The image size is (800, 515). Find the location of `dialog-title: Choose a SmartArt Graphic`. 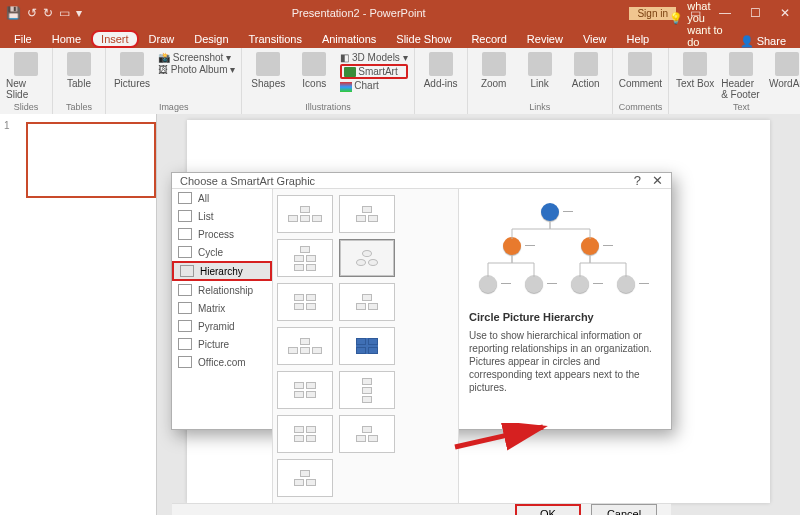

dialog-title: Choose a SmartArt Graphic is located at coordinates (248, 181).